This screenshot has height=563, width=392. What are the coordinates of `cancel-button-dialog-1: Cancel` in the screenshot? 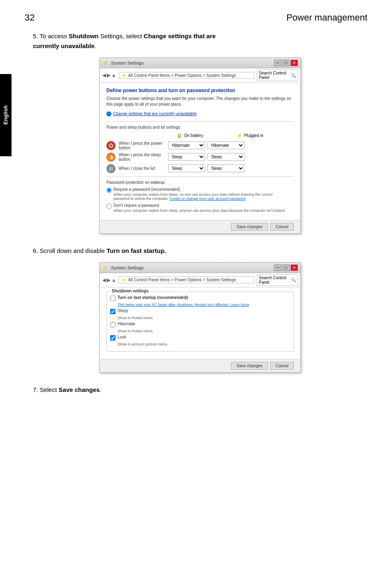 It's located at (282, 227).